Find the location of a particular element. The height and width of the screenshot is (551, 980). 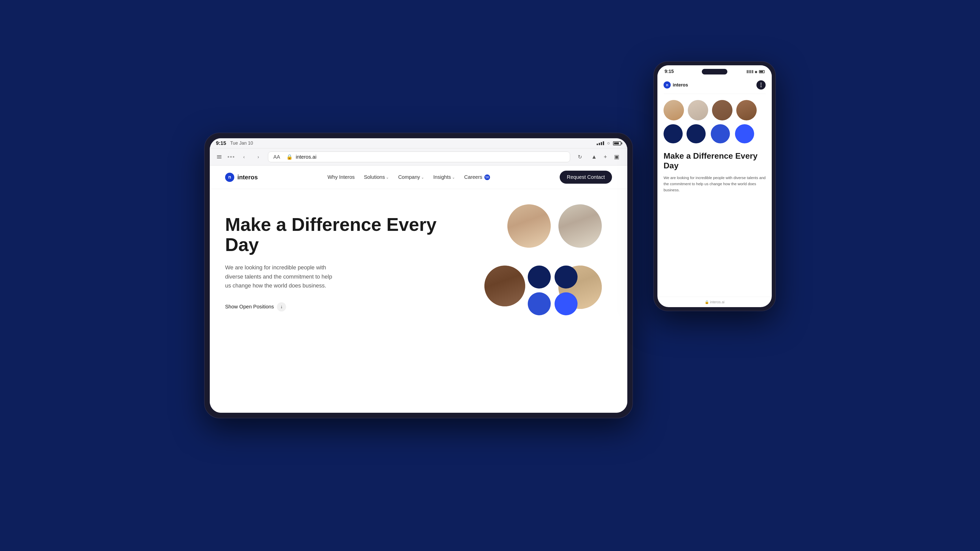

nav-company: Company ⌄ is located at coordinates (411, 177).